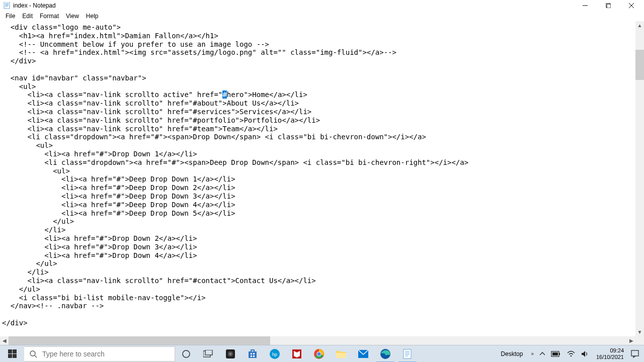  What do you see at coordinates (585, 354) in the screenshot?
I see `volume-icon` at bounding box center [585, 354].